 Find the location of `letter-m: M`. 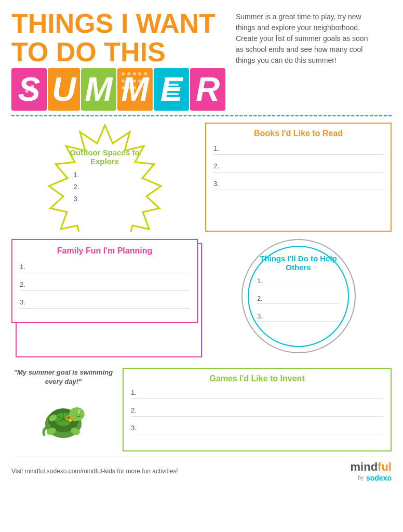

letter-m: M is located at coordinates (99, 89).